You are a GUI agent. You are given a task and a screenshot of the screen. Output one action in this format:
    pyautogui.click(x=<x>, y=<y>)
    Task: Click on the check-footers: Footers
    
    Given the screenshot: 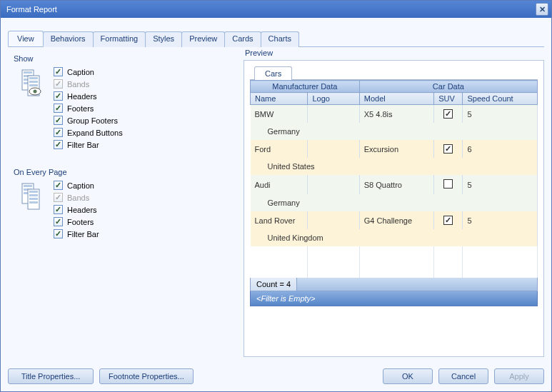 What is the action you would take?
    pyautogui.click(x=142, y=109)
    